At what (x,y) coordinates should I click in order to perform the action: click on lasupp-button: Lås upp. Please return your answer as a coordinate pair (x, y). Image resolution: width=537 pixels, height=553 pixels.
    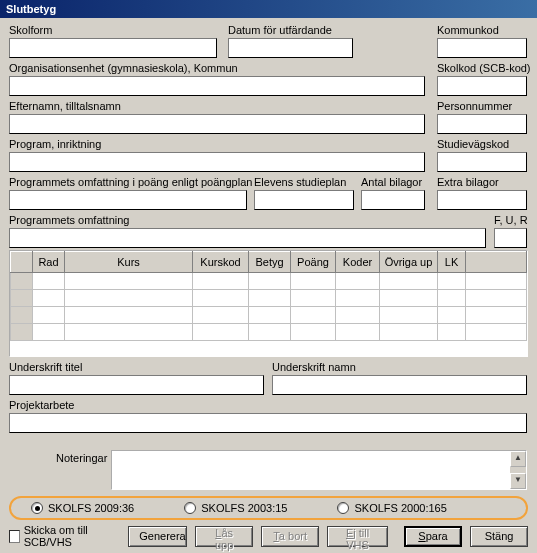
    Looking at the image, I should click on (224, 536).